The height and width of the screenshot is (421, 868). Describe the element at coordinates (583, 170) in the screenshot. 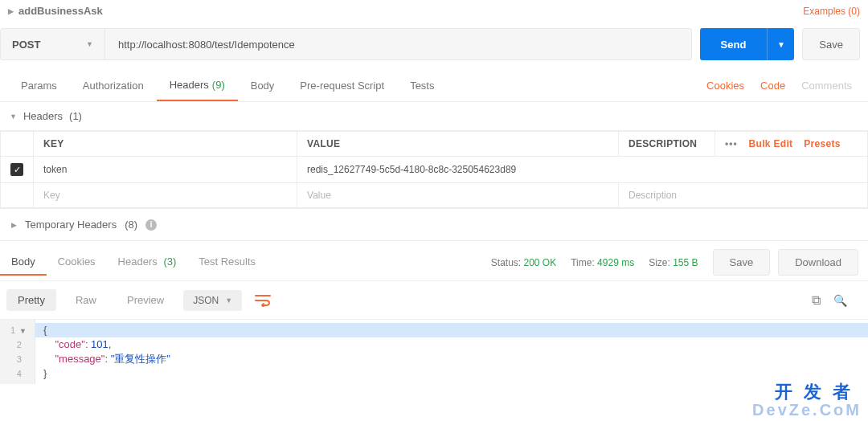

I see `header-value-cell: redis_12627749-5c5d-4180-8c8c-325054623d…` at that location.